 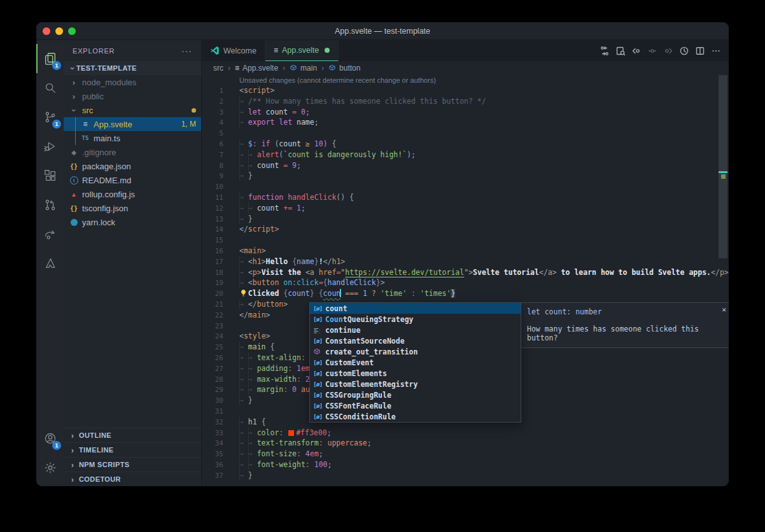 I want to click on code-line-11: 11→ function handleClick() {, so click(x=465, y=197).